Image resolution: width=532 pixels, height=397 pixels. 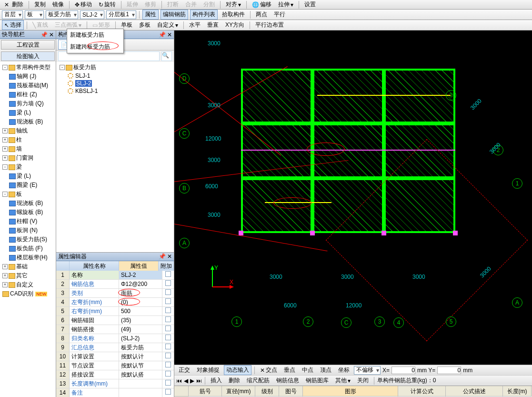 I want to click on tree-item: +墙, so click(x=28, y=149).